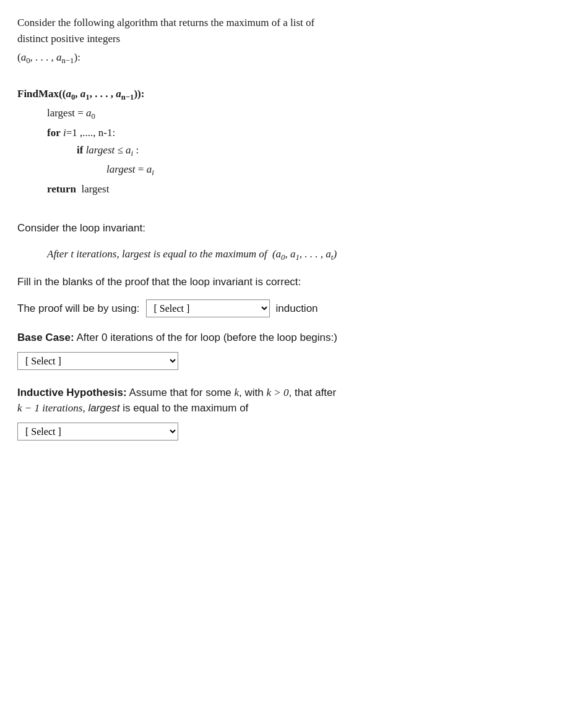 The height and width of the screenshot is (709, 588). Describe the element at coordinates (294, 58) in the screenshot. I see `notation-line: (a0, . . . , an−1):` at that location.